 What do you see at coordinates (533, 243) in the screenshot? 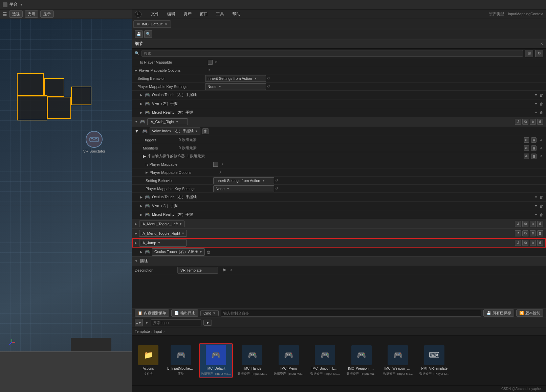
I see `ia-jump-add: ⊕` at bounding box center [533, 243].